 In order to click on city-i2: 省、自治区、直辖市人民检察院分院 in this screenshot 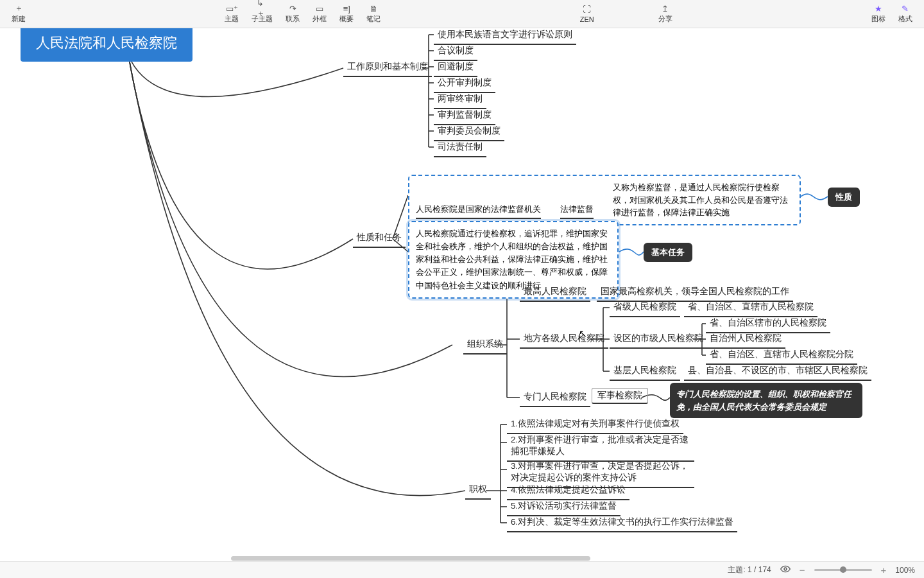, I will do `click(782, 356)`.